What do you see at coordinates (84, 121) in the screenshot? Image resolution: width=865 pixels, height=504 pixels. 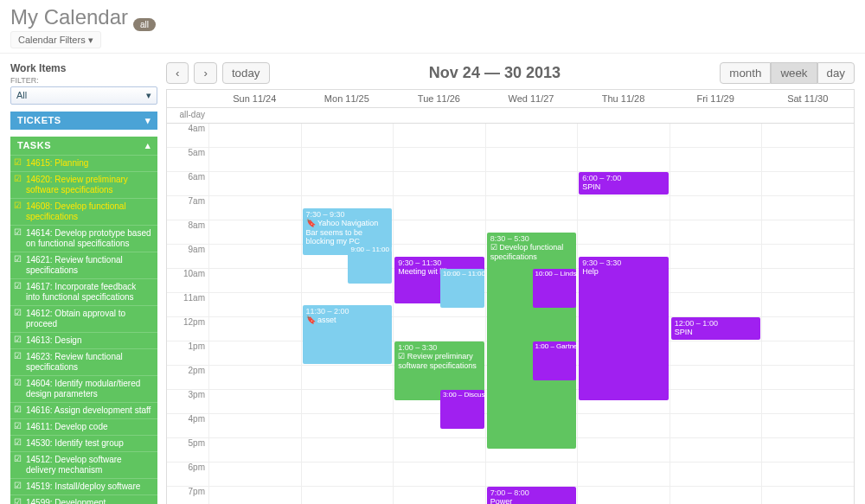 I see `tickets-header: TICKETS▾` at bounding box center [84, 121].